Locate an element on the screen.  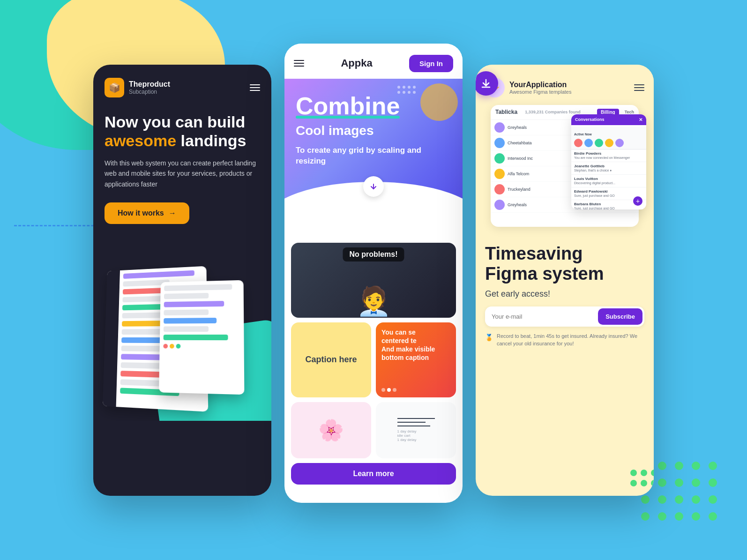
logo-text: Theproduct Subcaption is located at coordinates (149, 88).